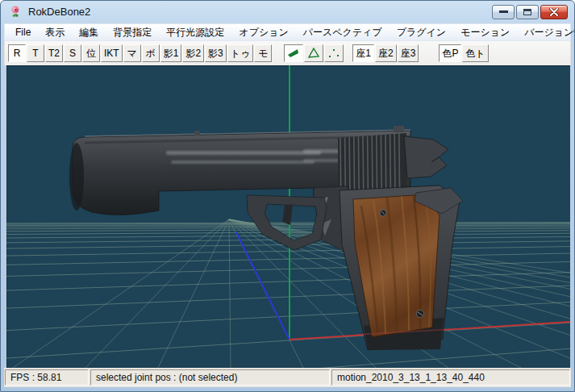 Image resolution: width=575 pixels, height=392 pixels. What do you see at coordinates (195, 32) in the screenshot?
I see `menu-item-parallel-light: 平行光源設定` at bounding box center [195, 32].